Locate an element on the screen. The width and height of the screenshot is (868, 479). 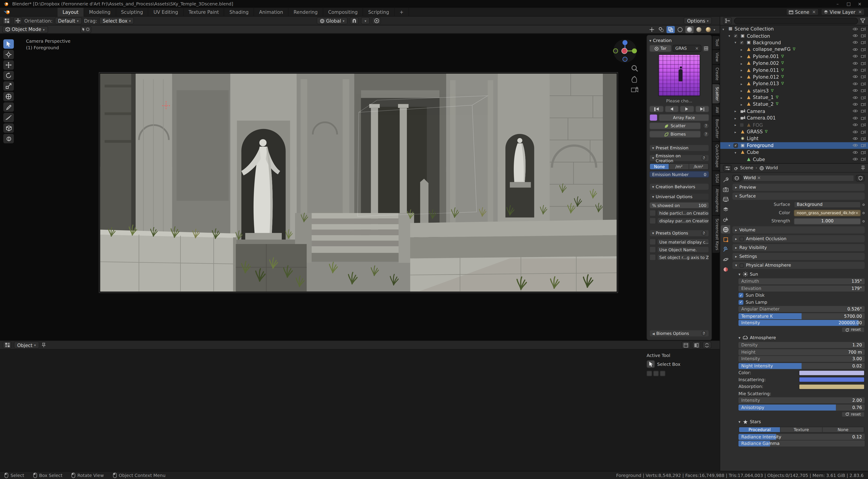
creation-panel-header: Creation is located at coordinates (679, 40).